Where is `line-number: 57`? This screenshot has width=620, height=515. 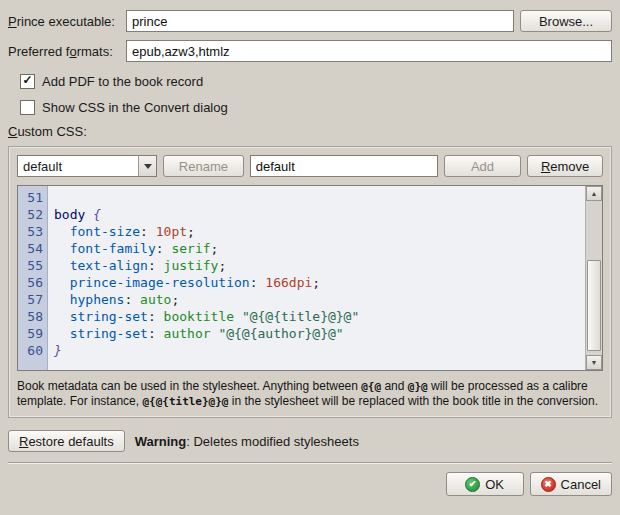
line-number: 57 is located at coordinates (30, 300).